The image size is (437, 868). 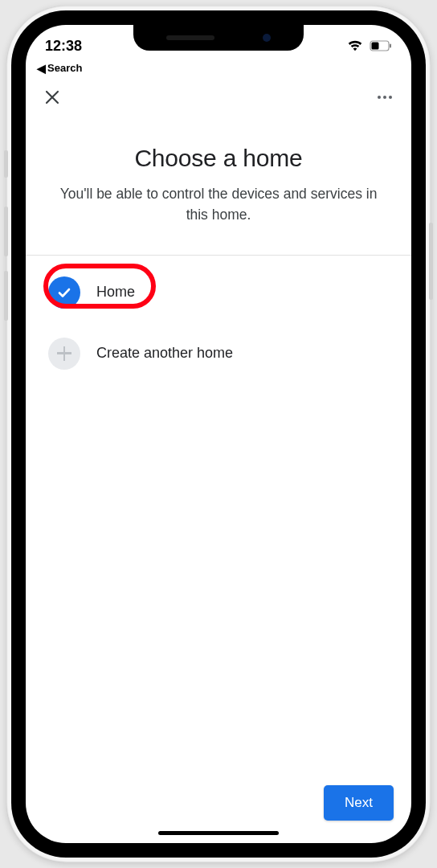 I want to click on side-button, so click(x=6, y=164).